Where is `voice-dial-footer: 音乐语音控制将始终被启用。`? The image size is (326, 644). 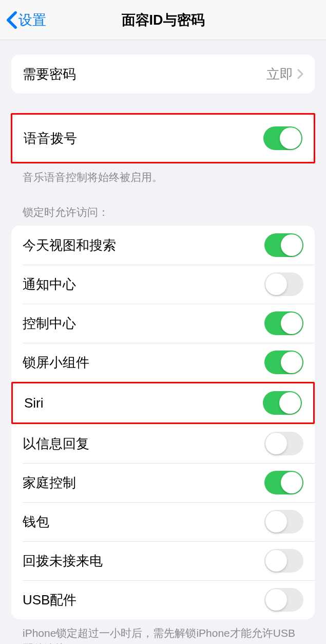
voice-dial-footer: 音乐语音控制将始终被启用。 is located at coordinates (163, 174).